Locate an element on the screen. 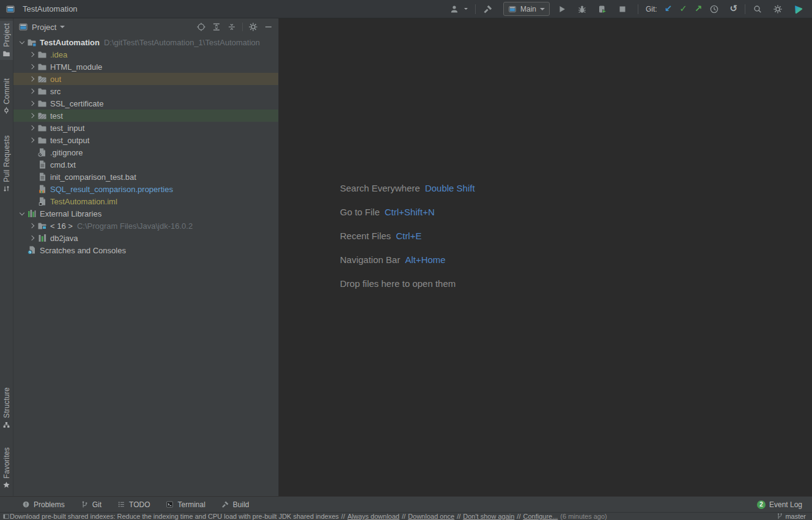 The image size is (812, 520). shortcut-hint-line: Recent Files Ctrl+E is located at coordinates (407, 236).